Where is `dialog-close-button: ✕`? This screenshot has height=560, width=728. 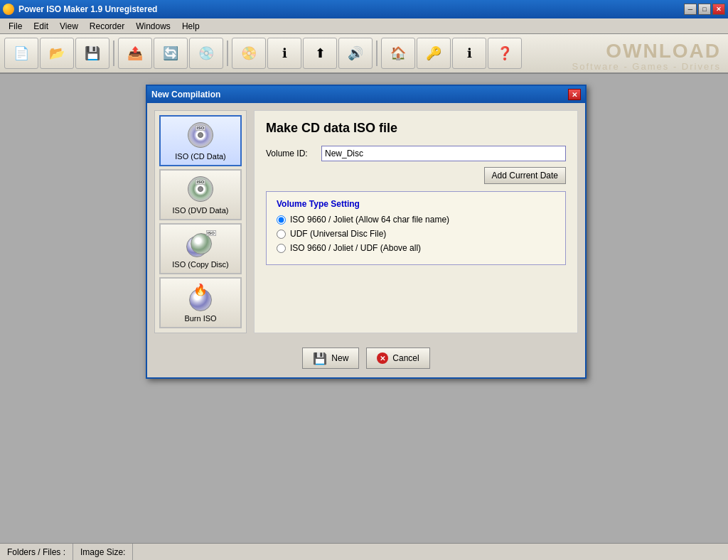
dialog-close-button: ✕ is located at coordinates (574, 95).